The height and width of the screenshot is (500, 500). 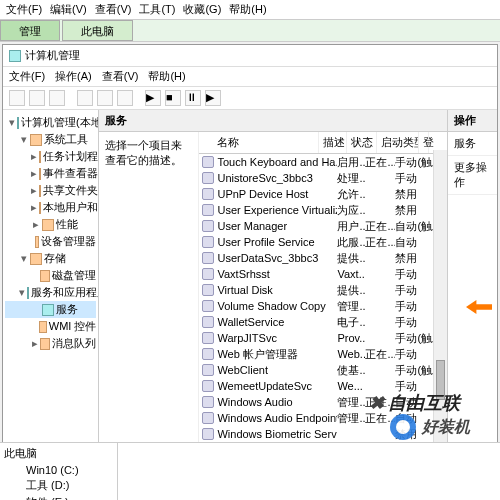 I want to click on tab: 此电脑, so click(x=98, y=30).